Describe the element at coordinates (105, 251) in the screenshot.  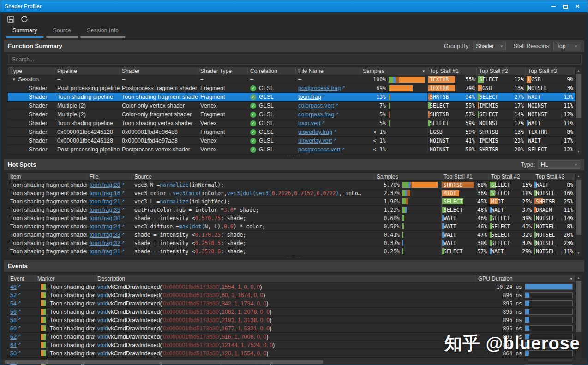
I see `file-link: toon.frag:31` at that location.